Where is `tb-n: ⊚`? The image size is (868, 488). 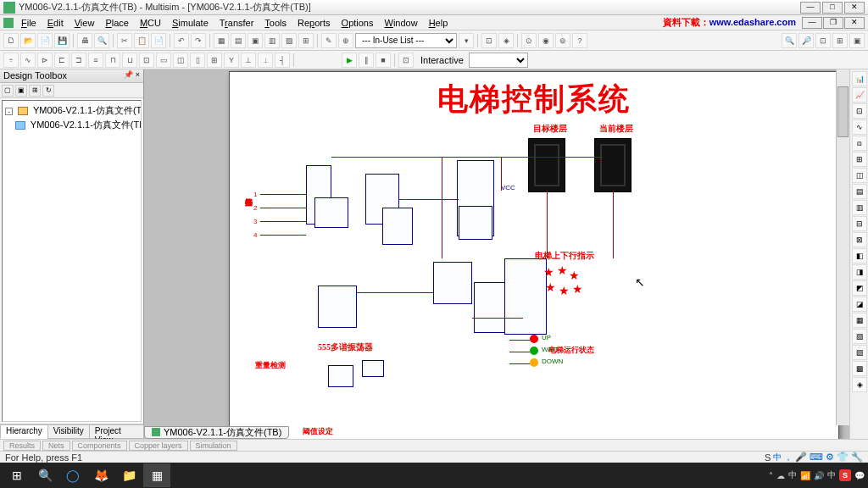
tb-n: ⊚ is located at coordinates (563, 41).